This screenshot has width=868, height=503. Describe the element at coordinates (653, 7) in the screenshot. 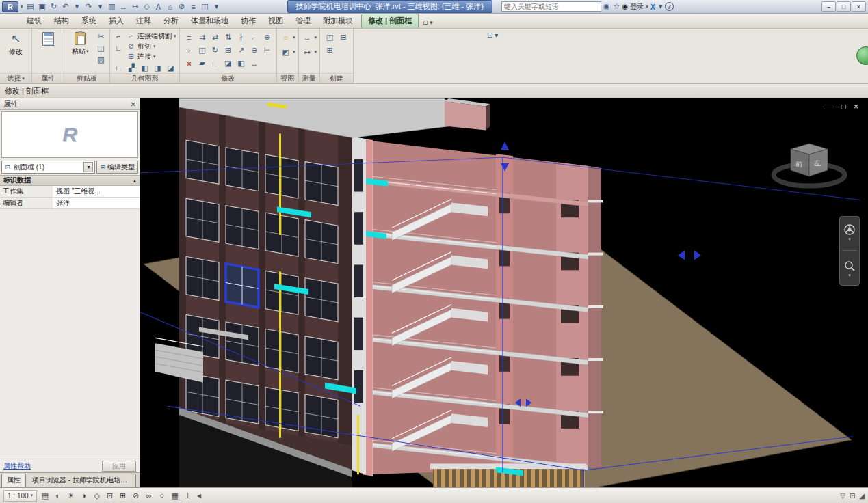

I see `exchange-apps-icon: X` at that location.